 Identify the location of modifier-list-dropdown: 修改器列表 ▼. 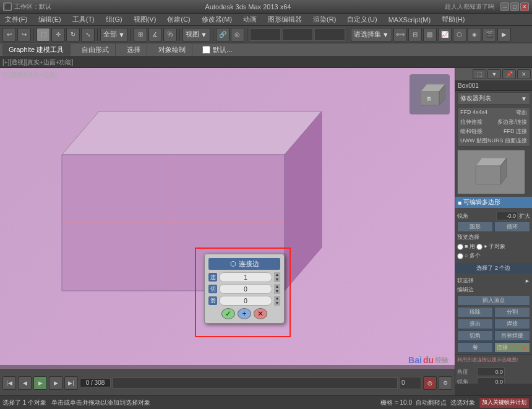
(494, 98).